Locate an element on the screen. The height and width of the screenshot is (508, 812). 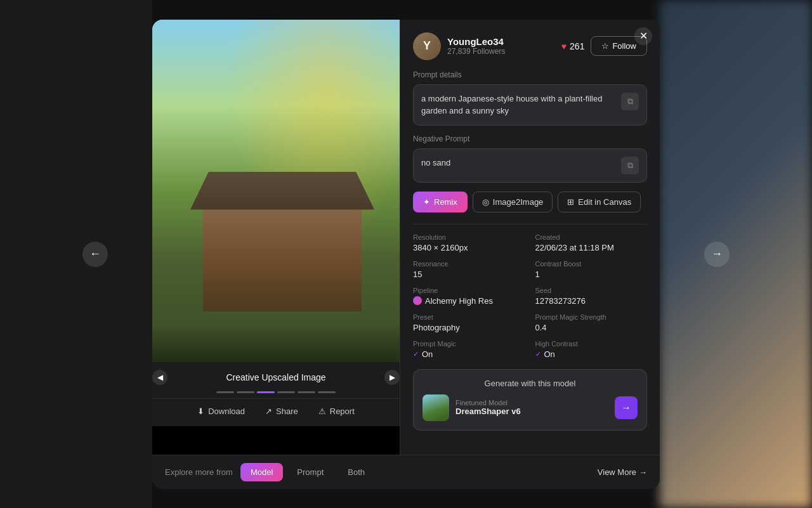
view-more-label: View More is located at coordinates (617, 472).